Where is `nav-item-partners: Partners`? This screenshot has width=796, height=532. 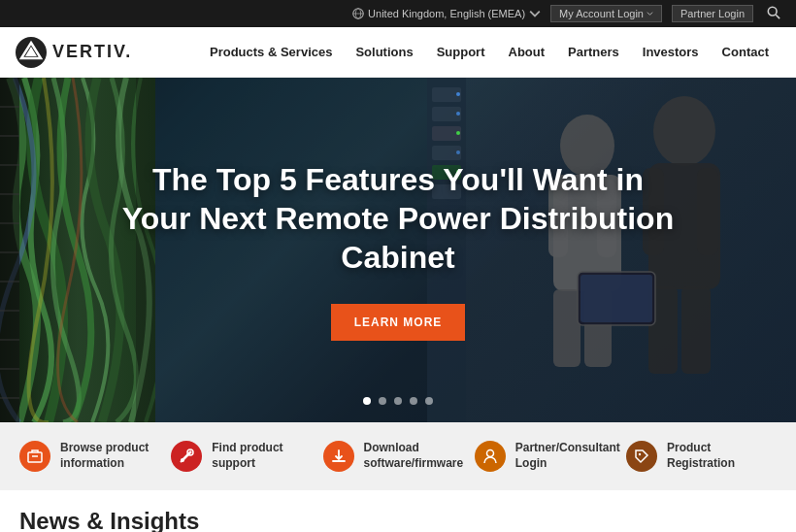
nav-item-partners: Partners is located at coordinates (594, 52).